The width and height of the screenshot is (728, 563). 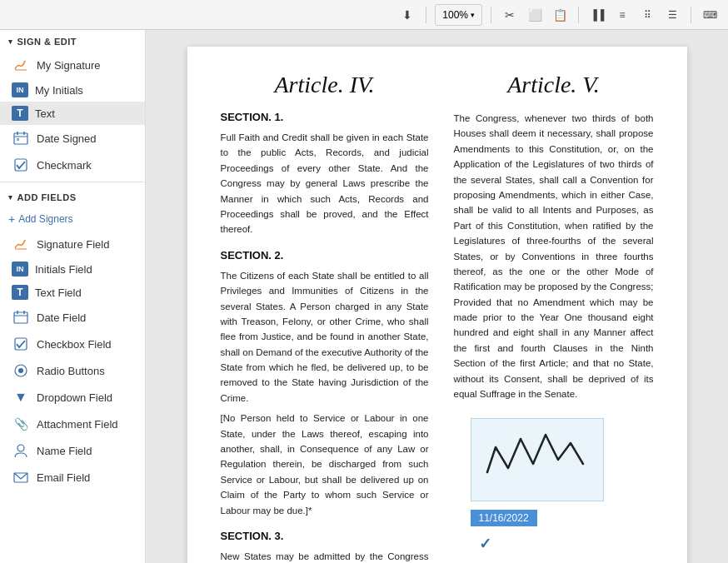 What do you see at coordinates (74, 345) in the screenshot?
I see `checkbox-field-label: Checkbox Field` at bounding box center [74, 345].